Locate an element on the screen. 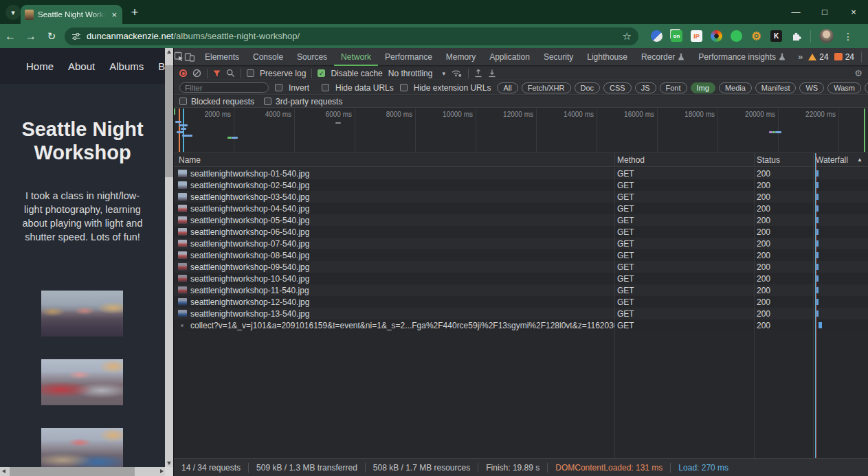 The width and height of the screenshot is (868, 476). network-request-row: seattlenightworkshop-06-540.jpg GET 200 is located at coordinates (521, 232).